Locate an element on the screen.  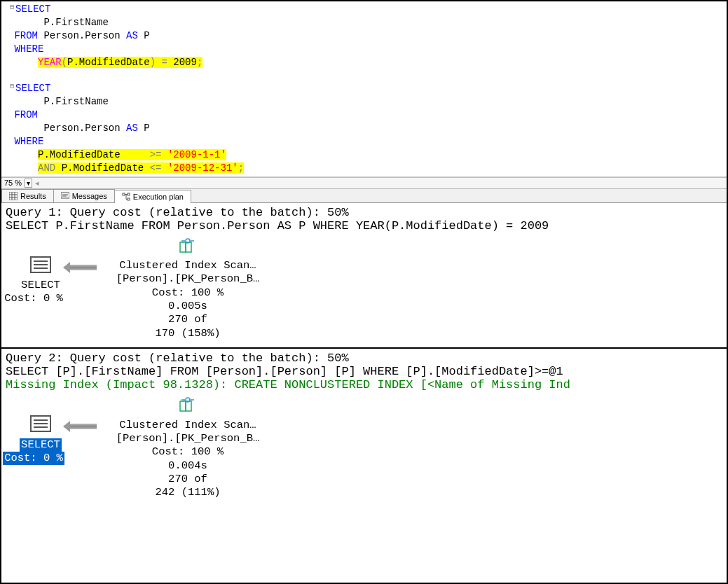
zoom-value: 75 % is located at coordinates (13, 183).